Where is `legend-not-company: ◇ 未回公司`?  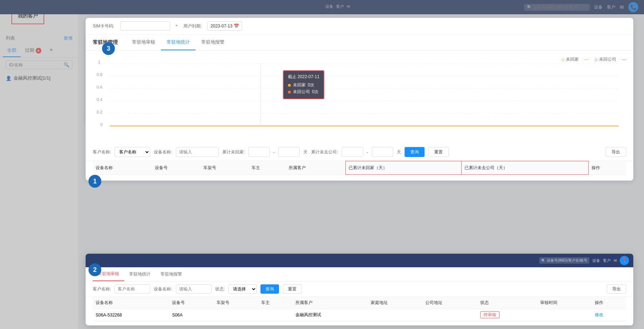 legend-not-company: ◇ 未回公司 is located at coordinates (605, 59).